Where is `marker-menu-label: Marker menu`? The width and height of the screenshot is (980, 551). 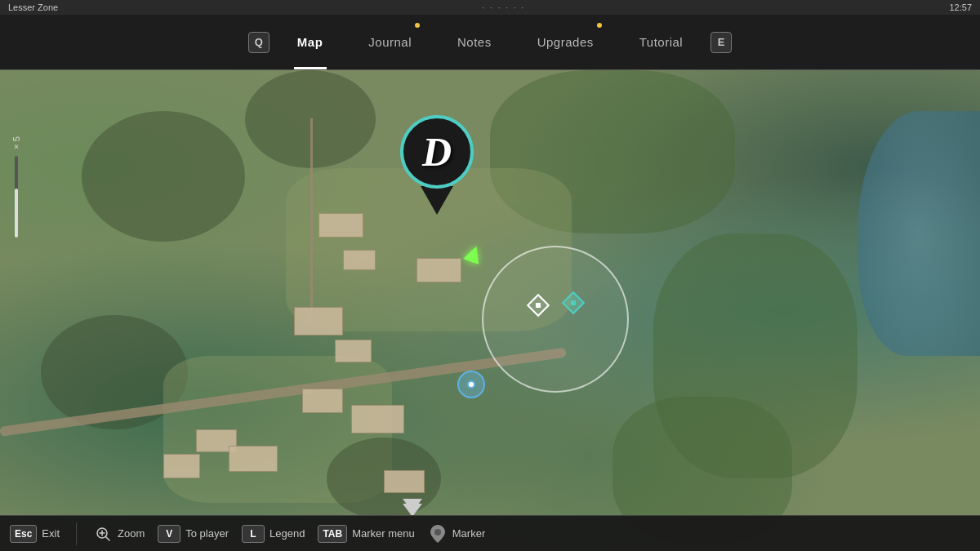
marker-menu-label: Marker menu is located at coordinates (384, 534).